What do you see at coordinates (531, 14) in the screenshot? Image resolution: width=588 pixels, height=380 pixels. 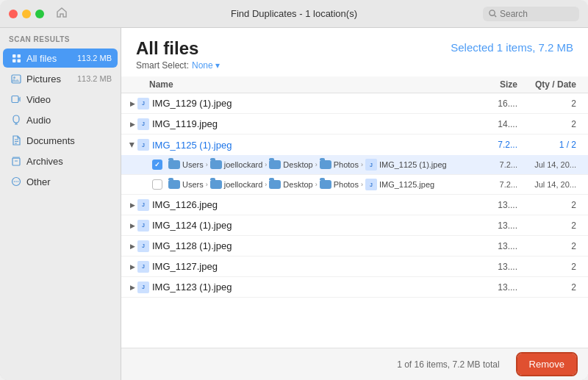 I see `search-box` at bounding box center [531, 14].